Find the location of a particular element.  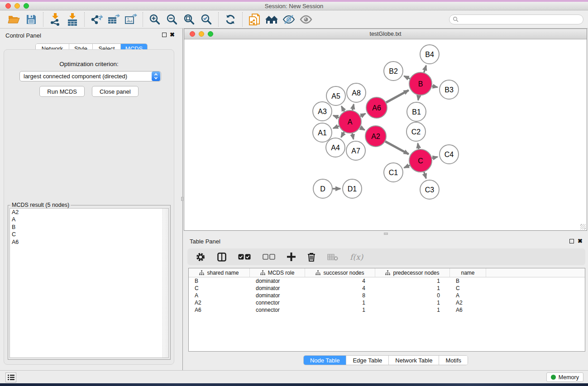

table-cell: 0 is located at coordinates (413, 295).